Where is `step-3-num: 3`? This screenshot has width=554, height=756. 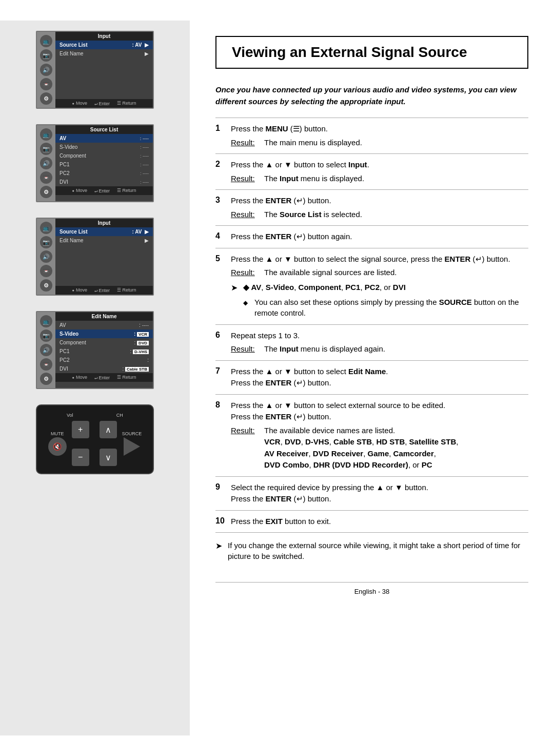 step-3-num: 3 is located at coordinates (223, 207).